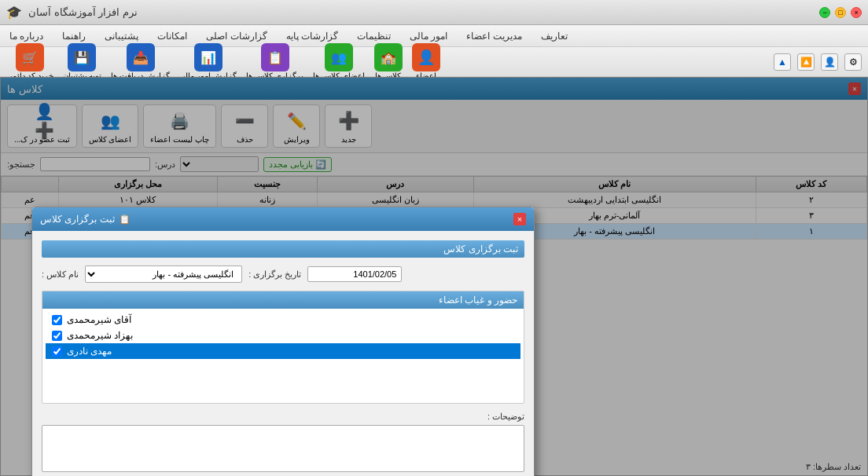 Image resolution: width=868 pixels, height=476 pixels. I want to click on menu-item-finance: امور مالی, so click(428, 36).